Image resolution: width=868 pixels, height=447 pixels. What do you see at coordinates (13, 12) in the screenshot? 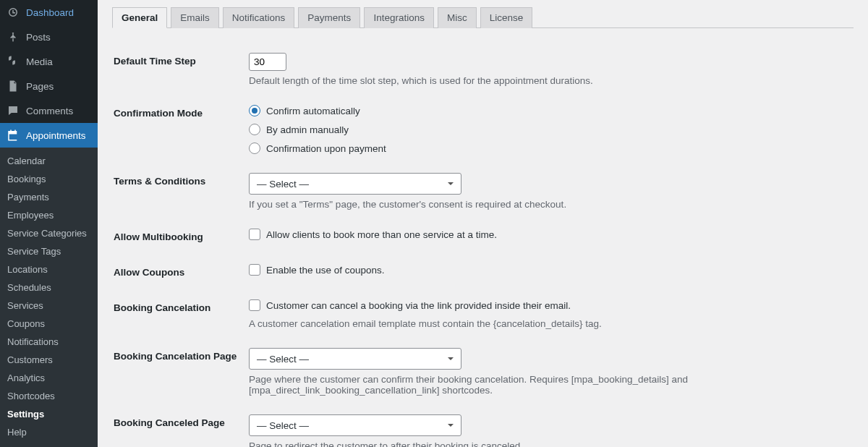
I see `dashboard-icon` at bounding box center [13, 12].